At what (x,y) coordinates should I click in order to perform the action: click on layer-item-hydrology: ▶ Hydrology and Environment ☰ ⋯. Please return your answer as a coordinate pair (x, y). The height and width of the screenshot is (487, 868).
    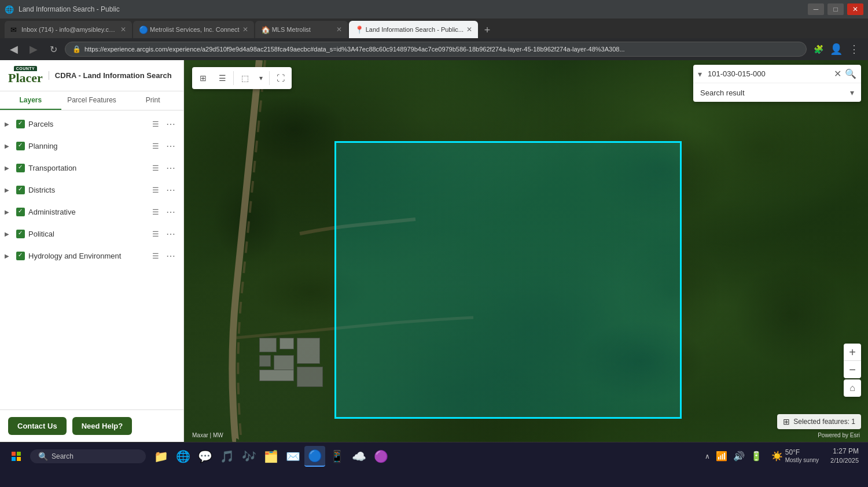
    Looking at the image, I should click on (91, 256).